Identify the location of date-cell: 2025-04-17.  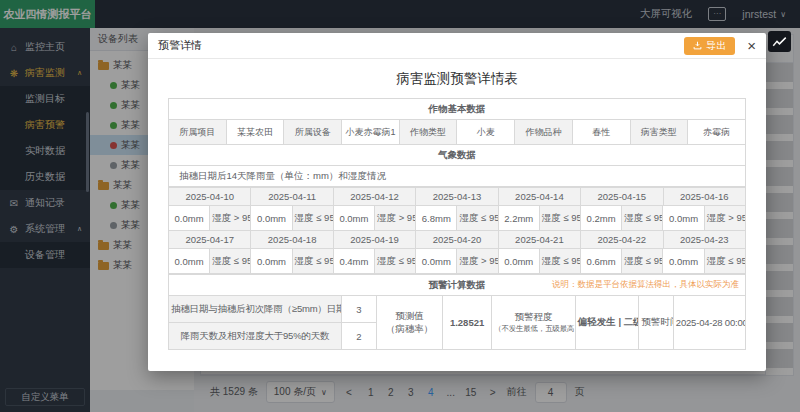
(210, 240).